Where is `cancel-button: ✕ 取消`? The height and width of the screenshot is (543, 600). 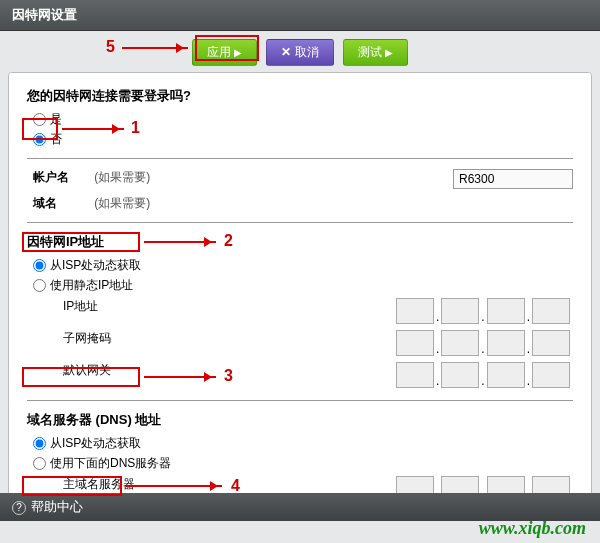 cancel-button: ✕ 取消 is located at coordinates (300, 52).